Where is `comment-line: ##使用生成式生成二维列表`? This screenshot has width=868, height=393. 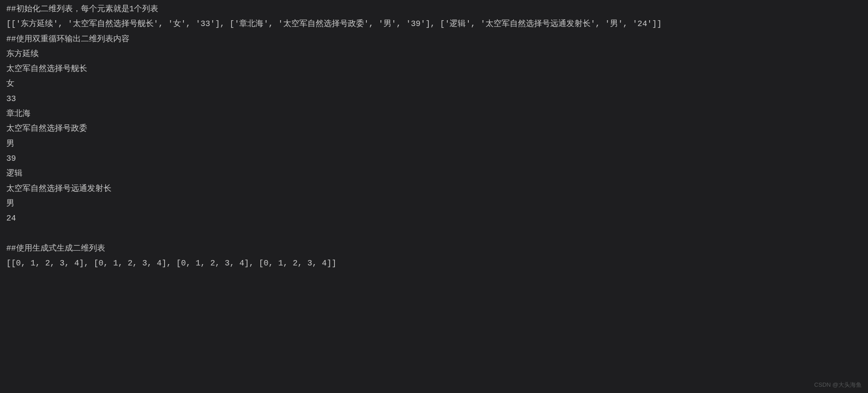
comment-line: ##使用生成式生成二维列表 is located at coordinates (434, 249).